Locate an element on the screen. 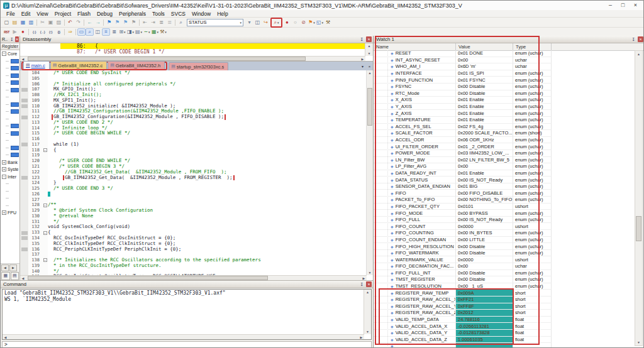  watch-row-fifodecimationfac: ◈FIFO_DECIMATION_FAC...0x00uchar is located at coordinates (509, 266).